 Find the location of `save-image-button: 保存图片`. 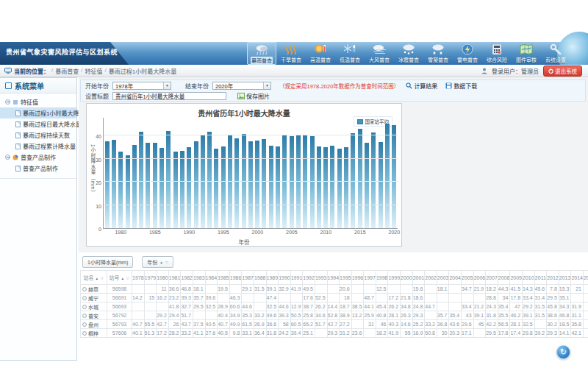

save-image-button: 保存图片 is located at coordinates (254, 96).